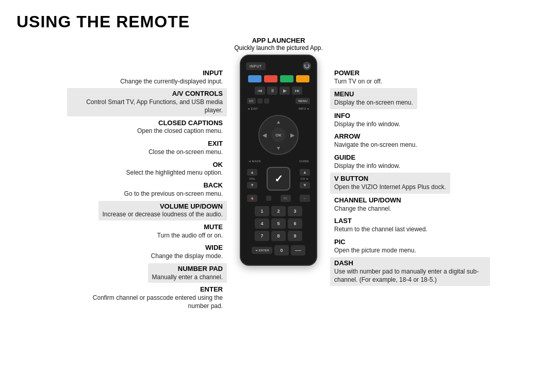 The width and height of the screenshot is (557, 392). What do you see at coordinates (262, 211) in the screenshot?
I see `num-1-button: 1` at bounding box center [262, 211].